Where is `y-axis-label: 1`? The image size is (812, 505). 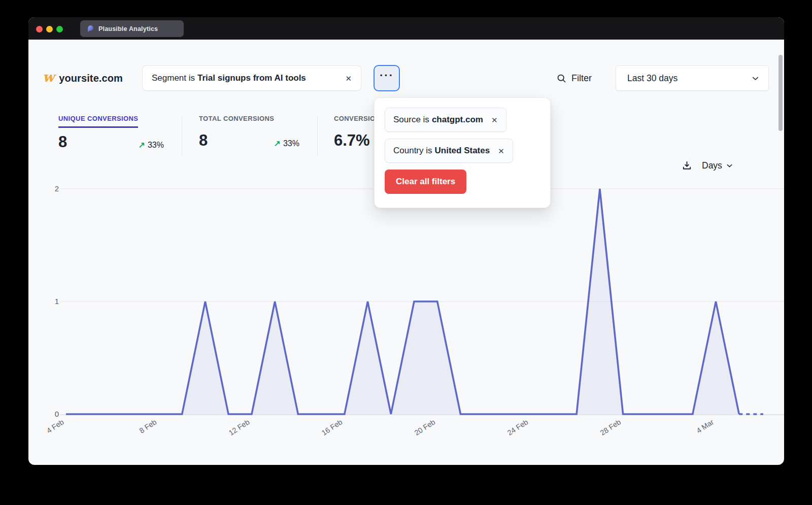
y-axis-label: 1 is located at coordinates (57, 301).